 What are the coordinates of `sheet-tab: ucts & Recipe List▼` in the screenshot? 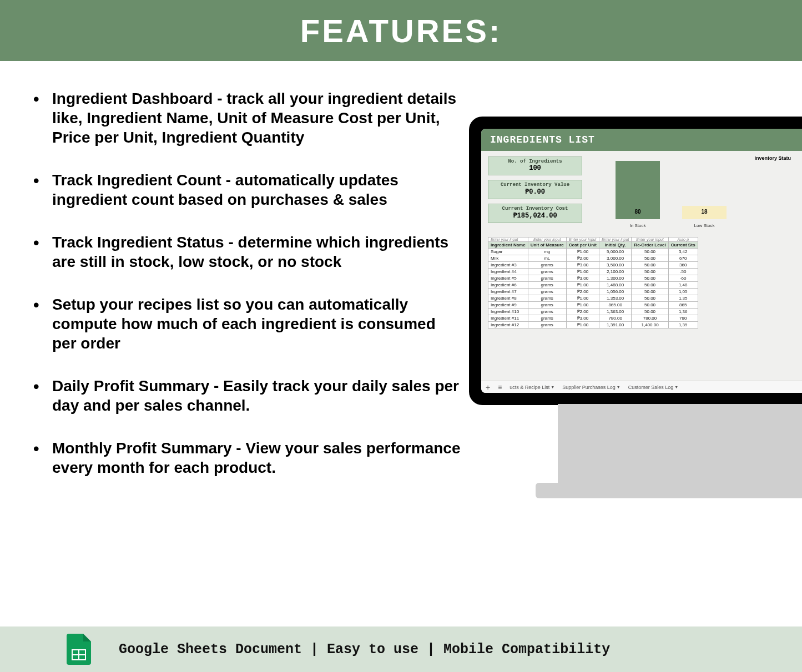 It's located at (532, 387).